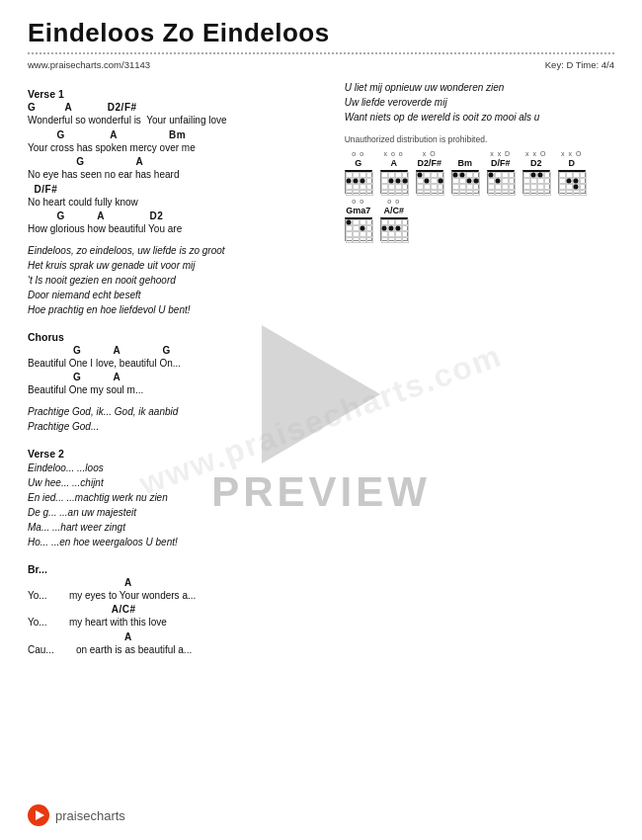 Image resolution: width=642 pixels, height=840 pixels. What do you see at coordinates (176, 204) in the screenshot?
I see `lyric-line-4: No heart could fully know` at bounding box center [176, 204].